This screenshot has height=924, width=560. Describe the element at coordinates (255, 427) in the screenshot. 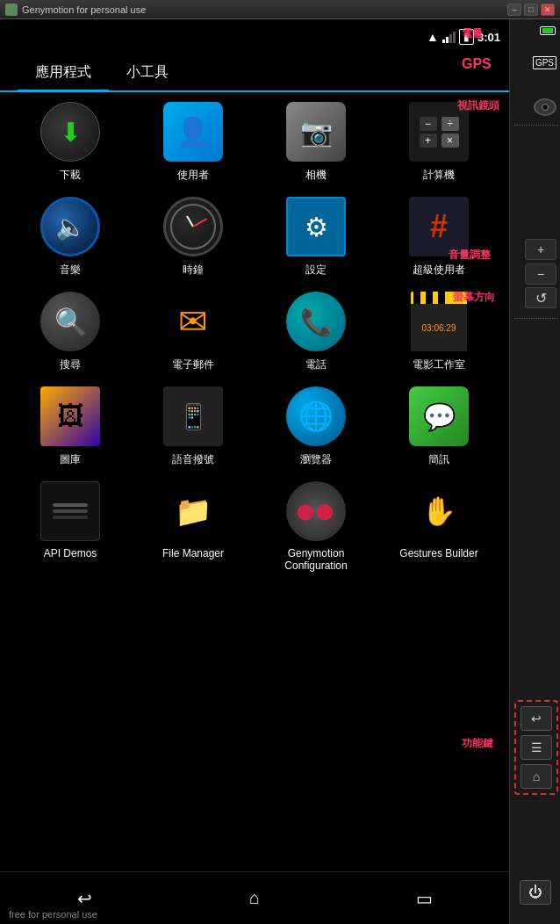

I see `app-row-4: 圖庫 語音撥號 瀏覽器` at that location.